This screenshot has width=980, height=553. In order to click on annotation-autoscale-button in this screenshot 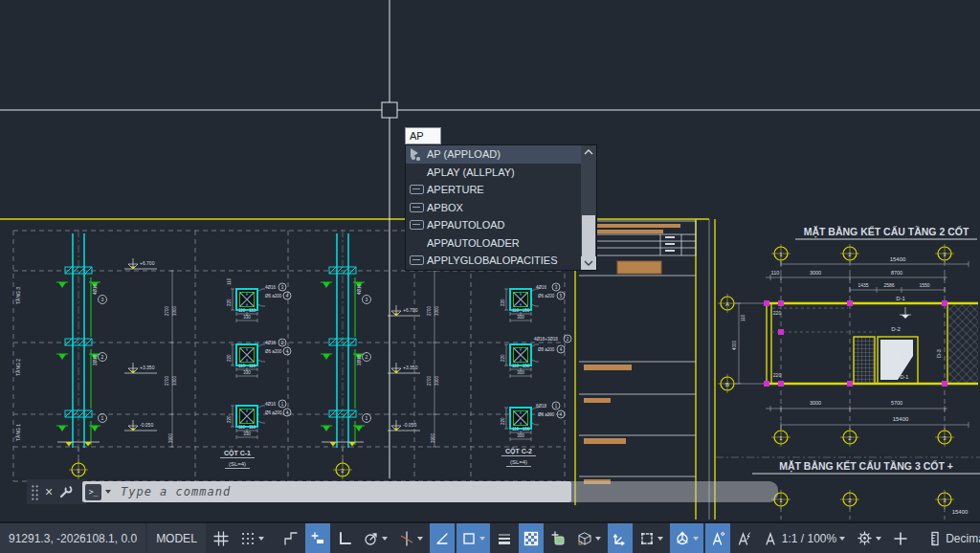, I will do `click(745, 538)`.